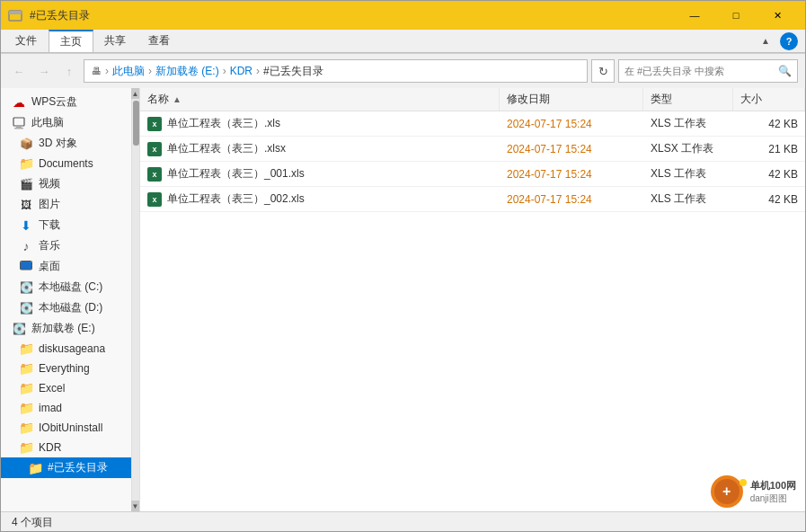 This screenshot has height=532, width=806. What do you see at coordinates (26, 428) in the screenshot?
I see `iobit-icon: 📁` at bounding box center [26, 428].